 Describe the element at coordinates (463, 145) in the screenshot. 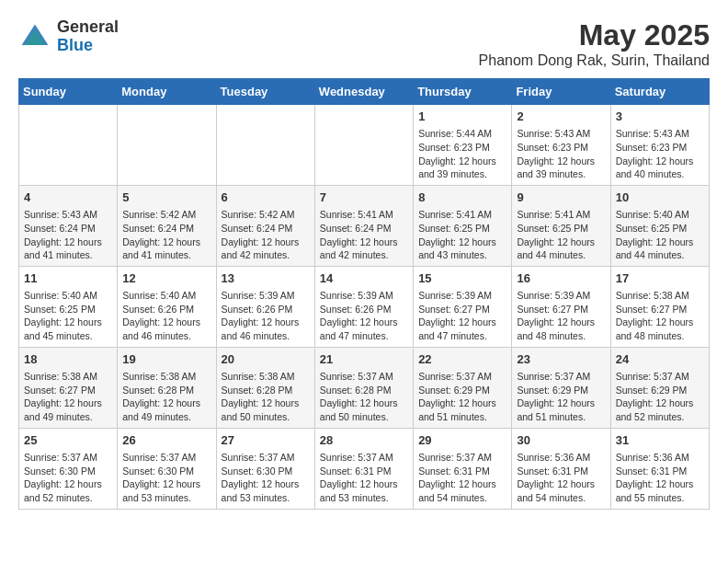

I see `calendar-cell: 1Sunrise: 5:44 AMSunset: 6:23 PMDaylight…` at that location.